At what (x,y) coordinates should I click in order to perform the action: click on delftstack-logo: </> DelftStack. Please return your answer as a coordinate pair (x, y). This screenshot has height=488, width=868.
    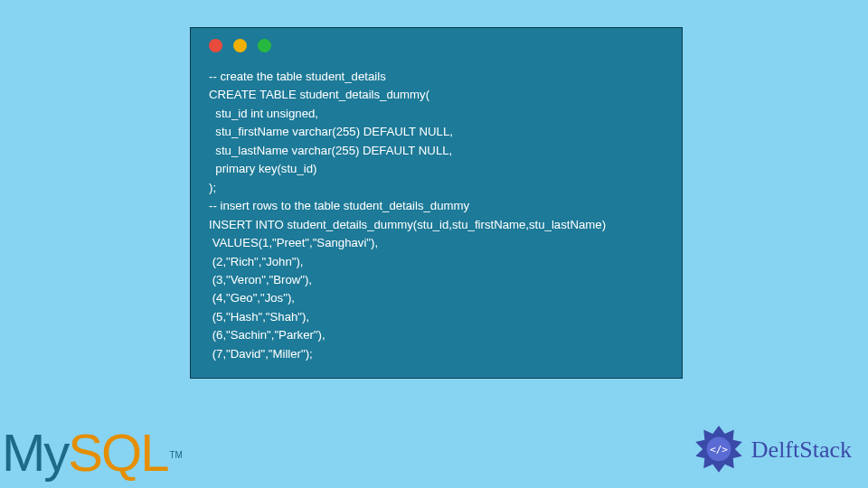
    Looking at the image, I should click on (772, 450).